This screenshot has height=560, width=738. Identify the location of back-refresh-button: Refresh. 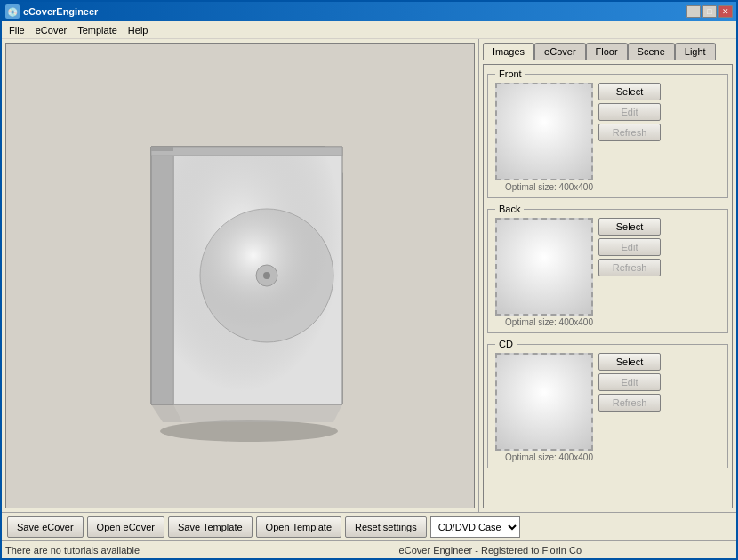
(630, 268).